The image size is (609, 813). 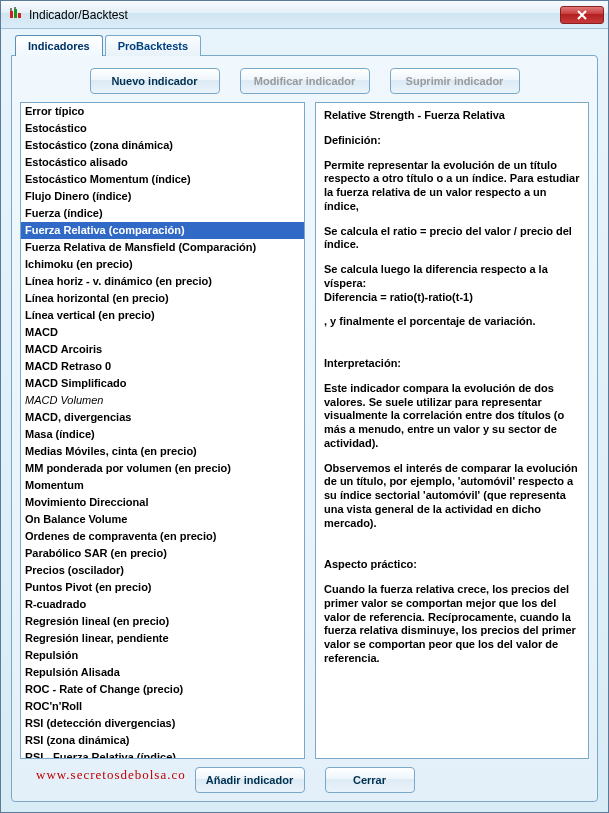 I want to click on list-item: Fuerza Relativa (comparación), so click(x=162, y=230).